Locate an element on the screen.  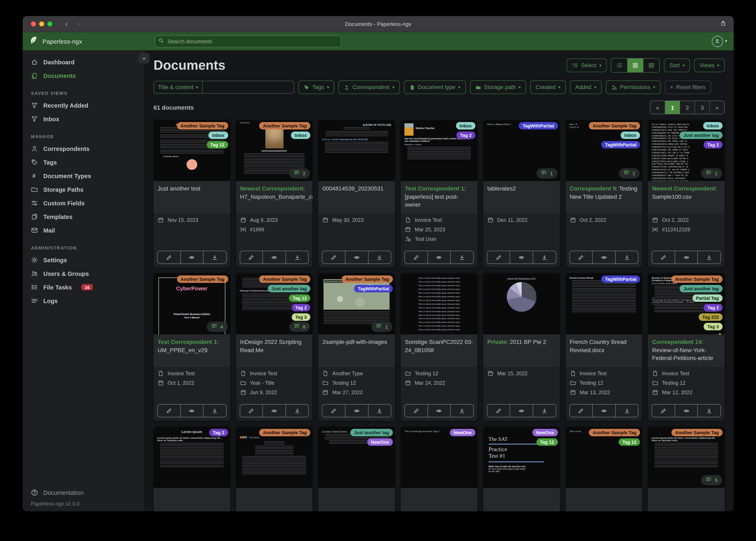
document-card: This is a multi page document. Page 1.Ne… is located at coordinates (439, 469).